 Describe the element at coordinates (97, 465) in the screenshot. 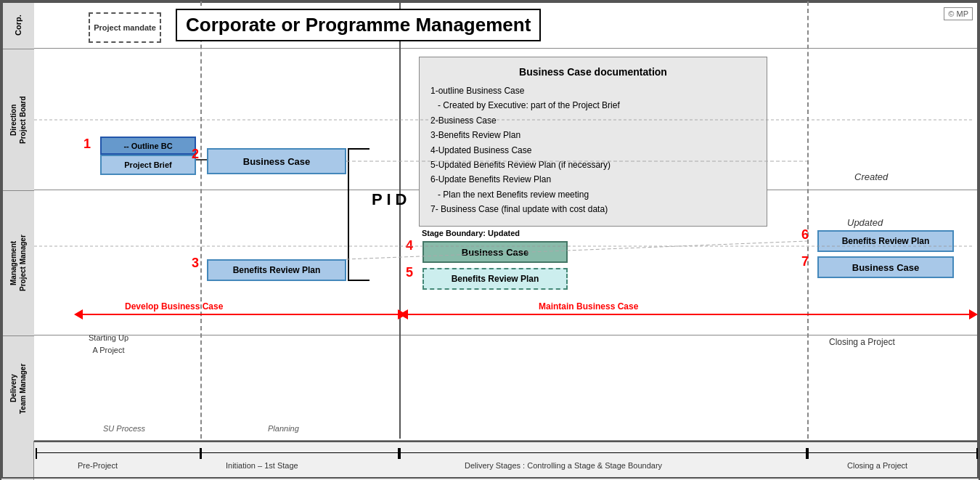

I see `pre-project-label: Pre-Project` at that location.